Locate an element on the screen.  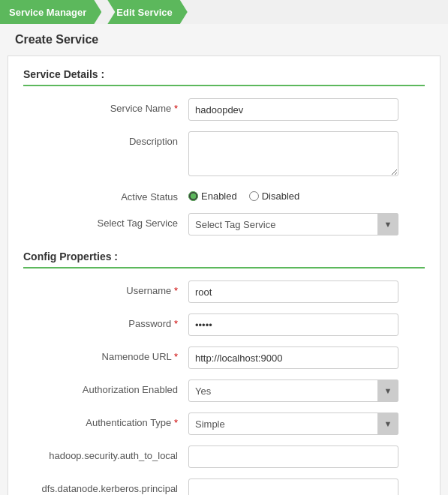
namenode-url-row: Namenode URL * is located at coordinates (224, 358).